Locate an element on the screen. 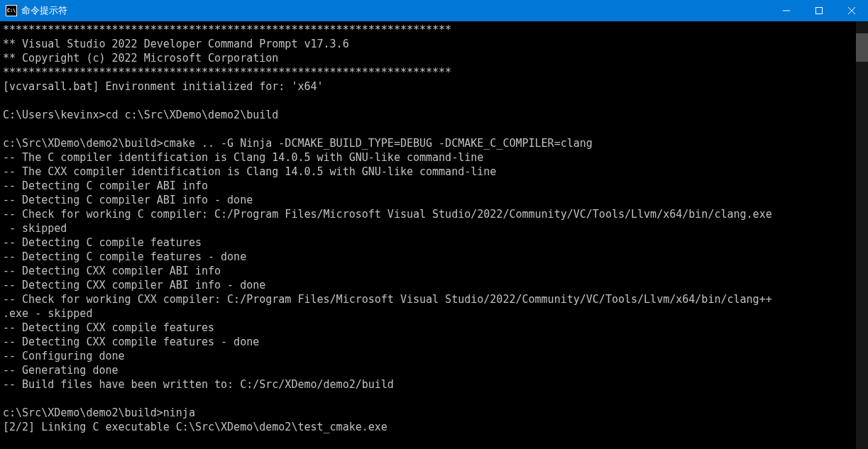  terminal-line: -- Detecting CXX compiler ABI info is located at coordinates (428, 271).